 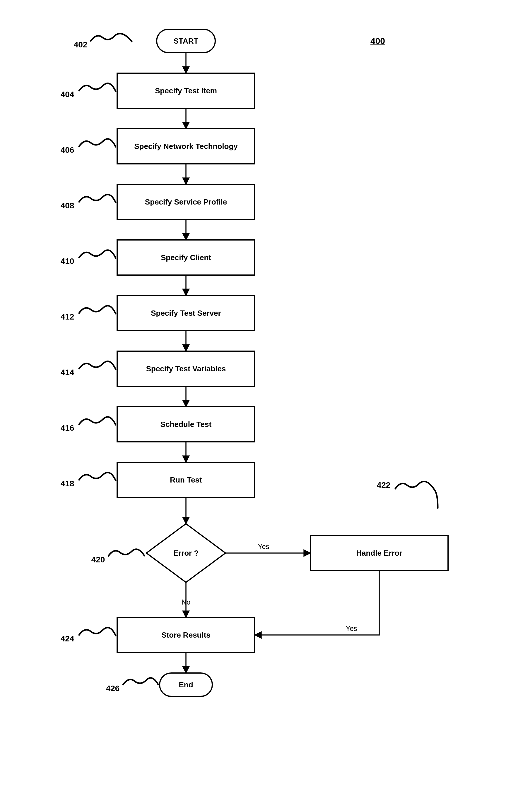 I want to click on svg-text: Specify Test Variables, so click(x=186, y=369).